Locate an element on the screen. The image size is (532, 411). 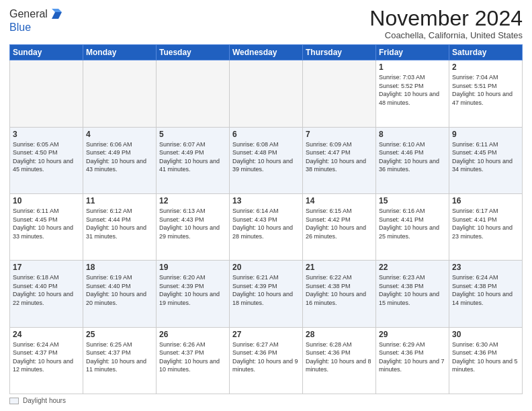
day-info: Sunrise: 6:20 AM Sunset: 4:39 PM Dayligh… is located at coordinates (193, 290).